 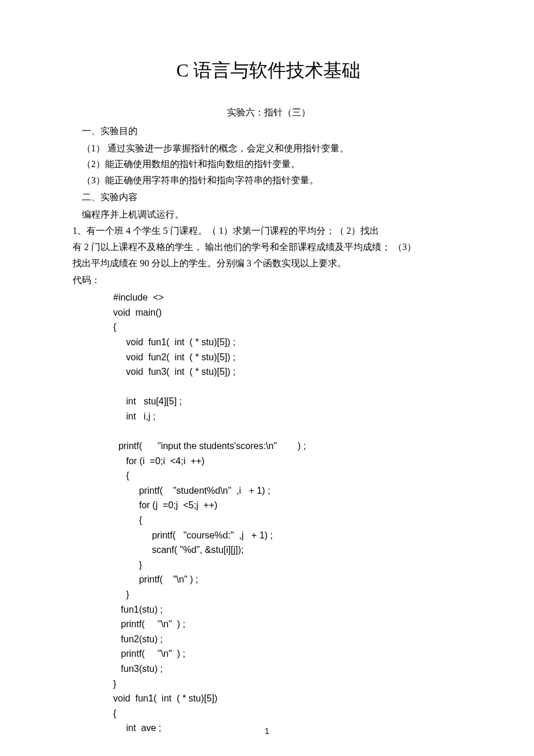 I want to click on problem-line-3: 找出平均成绩在 90 分以上的学生。分别编 3 个函数实现以上要求。, so click(x=268, y=263).